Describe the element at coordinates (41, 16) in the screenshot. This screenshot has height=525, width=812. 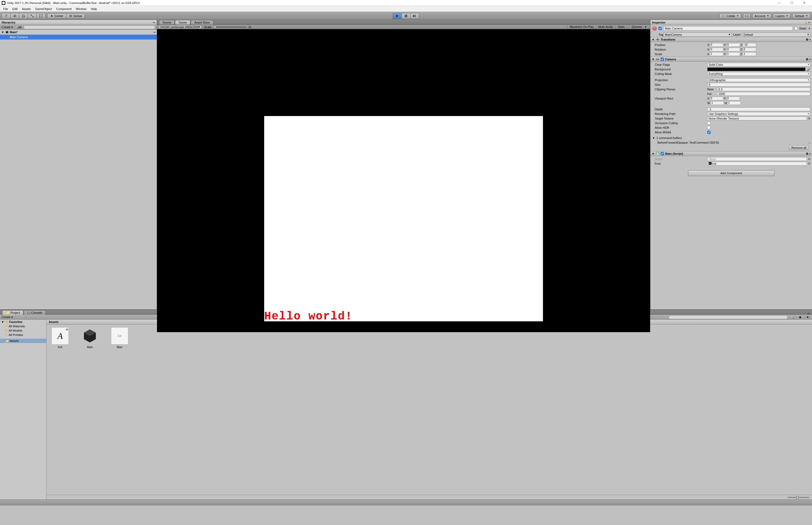
I see `rect-tool-button` at that location.